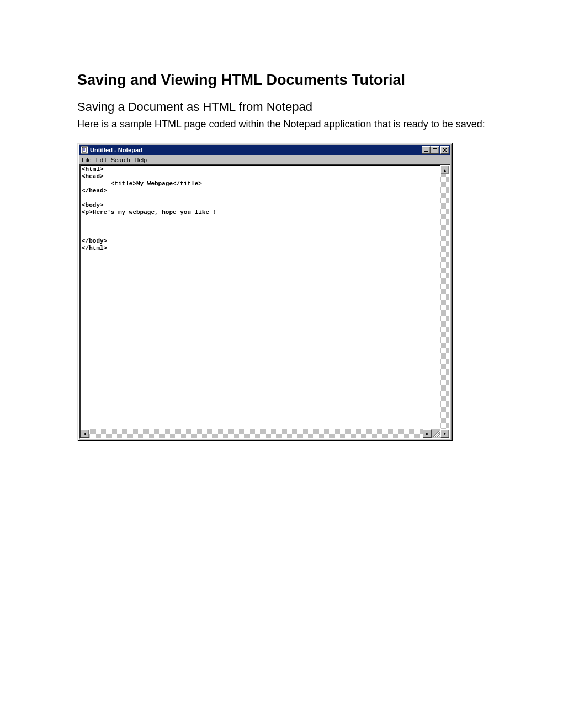 The width and height of the screenshot is (563, 728). I want to click on scroll-down-button: ▾, so click(445, 433).